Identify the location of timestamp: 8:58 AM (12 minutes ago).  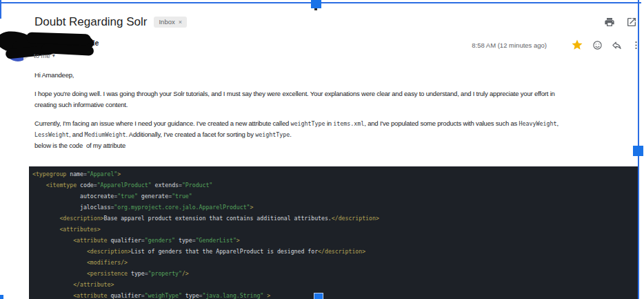
(509, 46).